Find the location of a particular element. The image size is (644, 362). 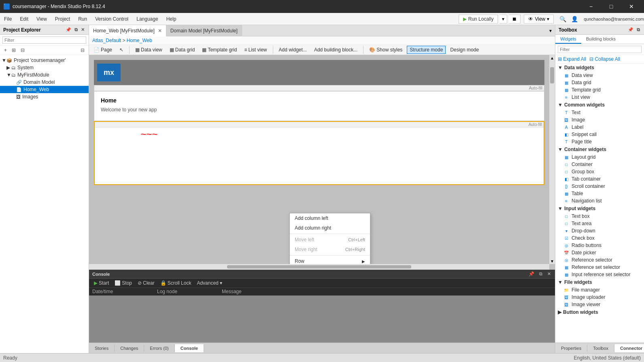

collapse-all-button: ⊟ Collapse All is located at coordinates (605, 59).